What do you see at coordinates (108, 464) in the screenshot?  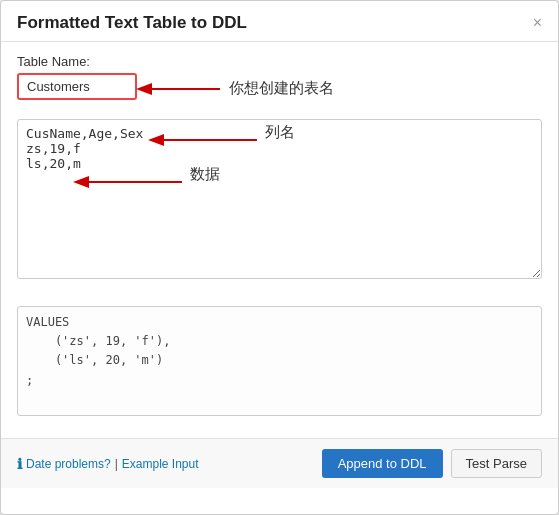 I see `footer-info: ℹ Date problems? | Example Input` at bounding box center [108, 464].